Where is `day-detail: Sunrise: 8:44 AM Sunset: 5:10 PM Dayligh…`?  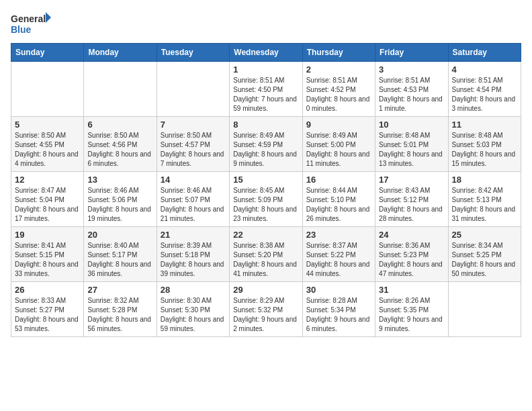 day-detail: Sunrise: 8:44 AM Sunset: 5:10 PM Dayligh… is located at coordinates (339, 205).